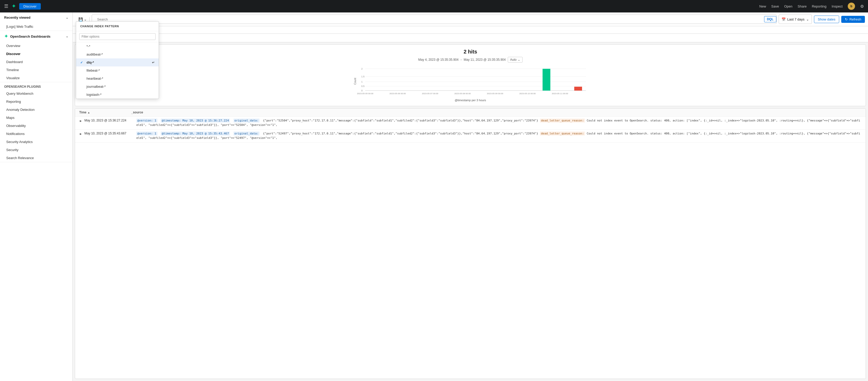 The height and width of the screenshot is (381, 868). Describe the element at coordinates (578, 89) in the screenshot. I see `bar-may11` at that location.